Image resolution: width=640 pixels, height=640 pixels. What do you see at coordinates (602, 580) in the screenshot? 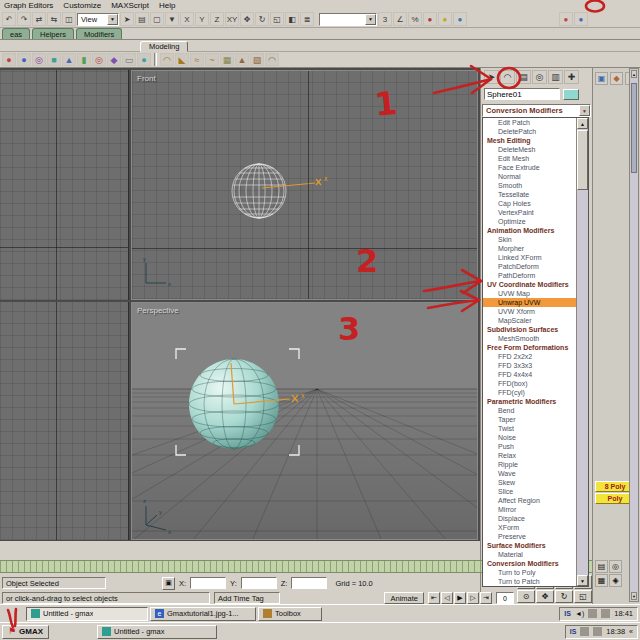
I see `tray-tool-icon-c: ▦` at bounding box center [602, 580].